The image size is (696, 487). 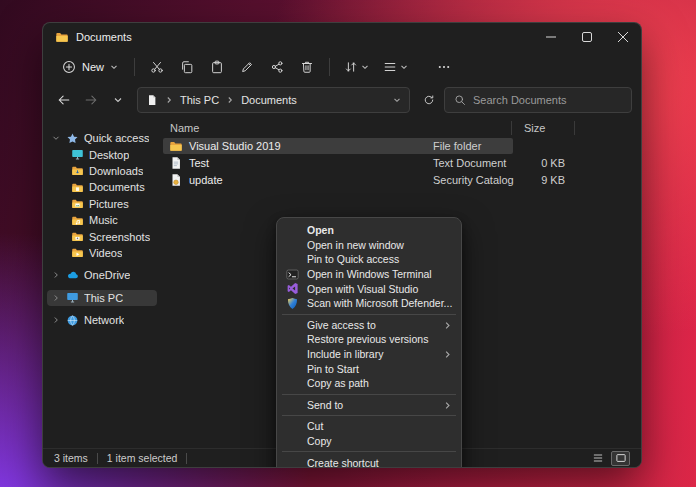 What do you see at coordinates (598, 458) in the screenshot?
I see `details-view-button` at bounding box center [598, 458].